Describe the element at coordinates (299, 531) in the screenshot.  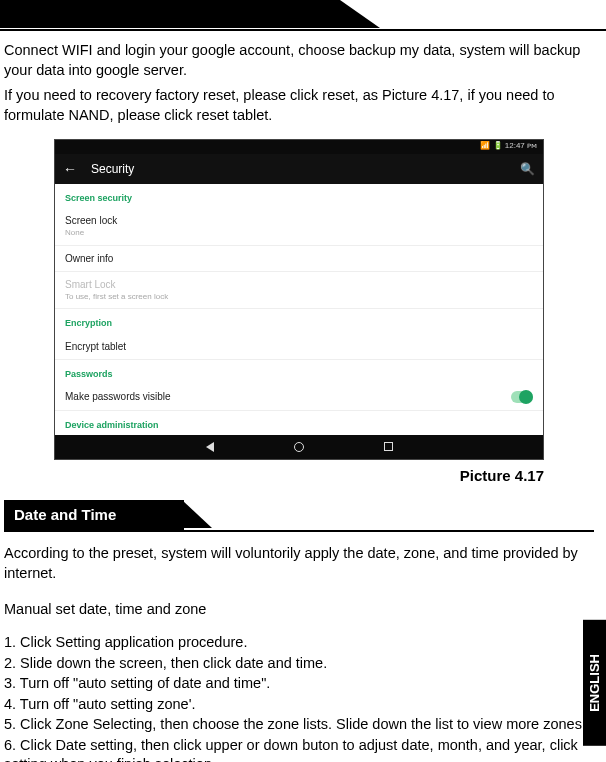
I see `divider` at that location.